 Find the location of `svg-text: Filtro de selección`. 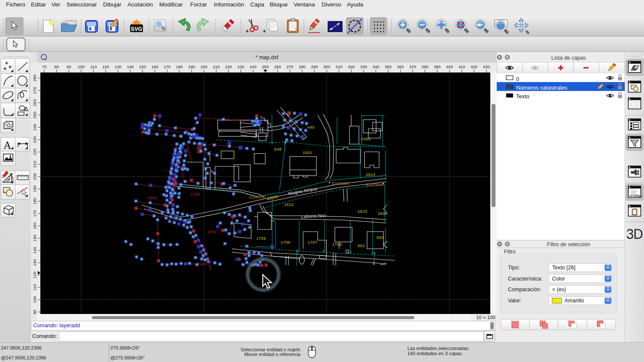

svg-text: Filtro de selección is located at coordinates (568, 244).